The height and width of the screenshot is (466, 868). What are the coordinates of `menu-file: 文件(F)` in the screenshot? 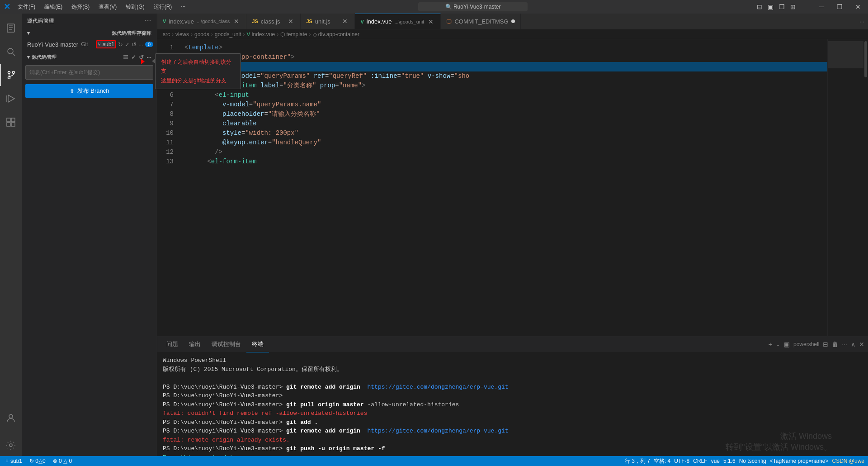 It's located at (26, 7).